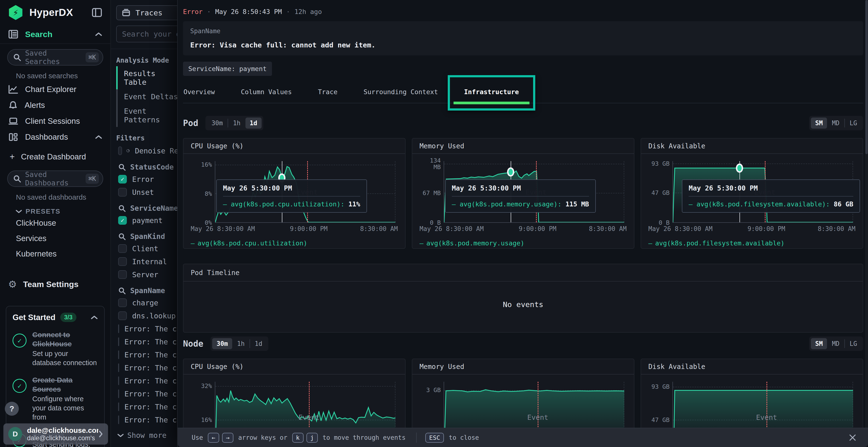 The width and height of the screenshot is (868, 447). What do you see at coordinates (435, 438) in the screenshot?
I see `esc-key: ESC` at bounding box center [435, 438].